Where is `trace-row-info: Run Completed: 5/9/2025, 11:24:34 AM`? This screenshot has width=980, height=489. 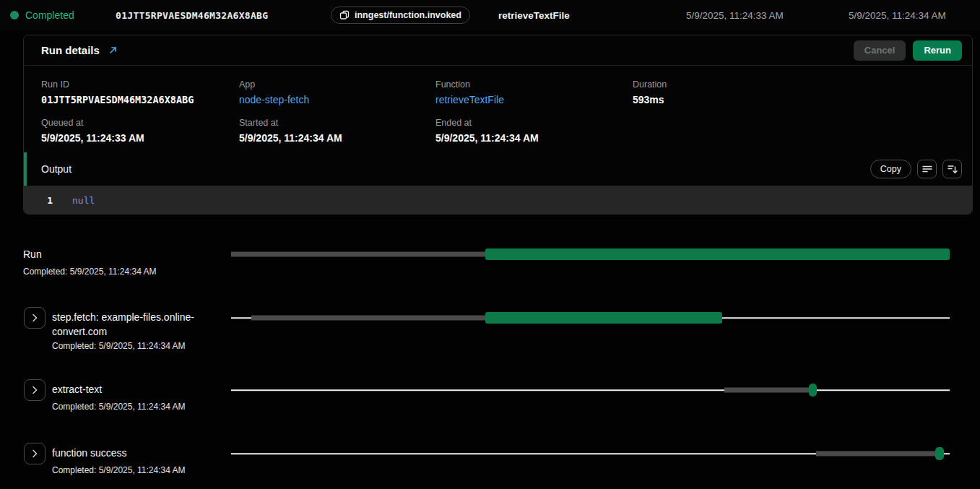 trace-row-info: Run Completed: 5/9/2025, 11:24:34 AM is located at coordinates (127, 260).